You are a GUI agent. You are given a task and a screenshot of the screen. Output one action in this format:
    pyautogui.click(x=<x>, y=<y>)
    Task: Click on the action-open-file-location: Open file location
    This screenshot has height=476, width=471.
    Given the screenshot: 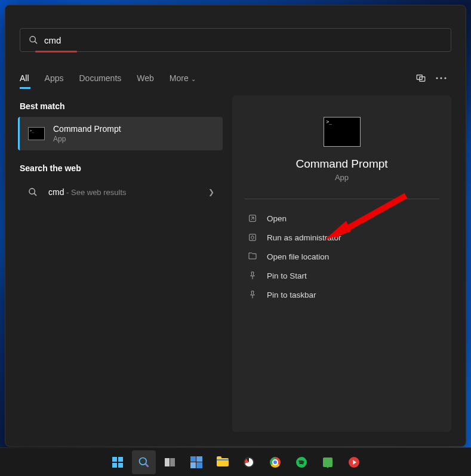 What is the action you would take?
    pyautogui.click(x=341, y=256)
    